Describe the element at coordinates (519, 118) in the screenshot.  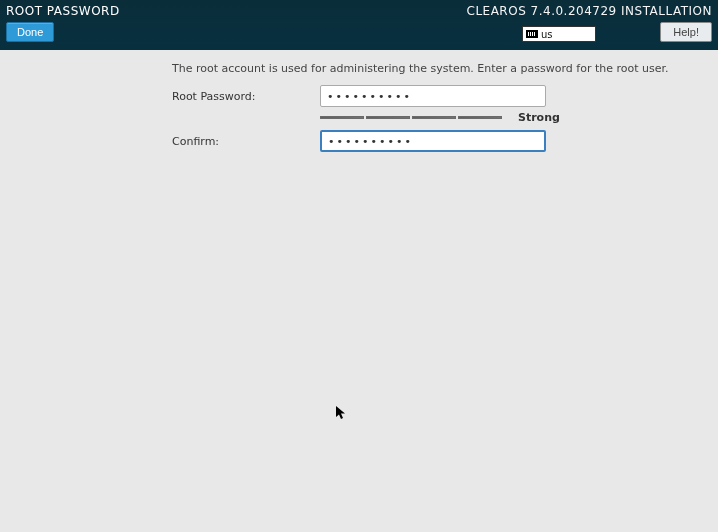
I see `password-strength-row: Strong` at that location.